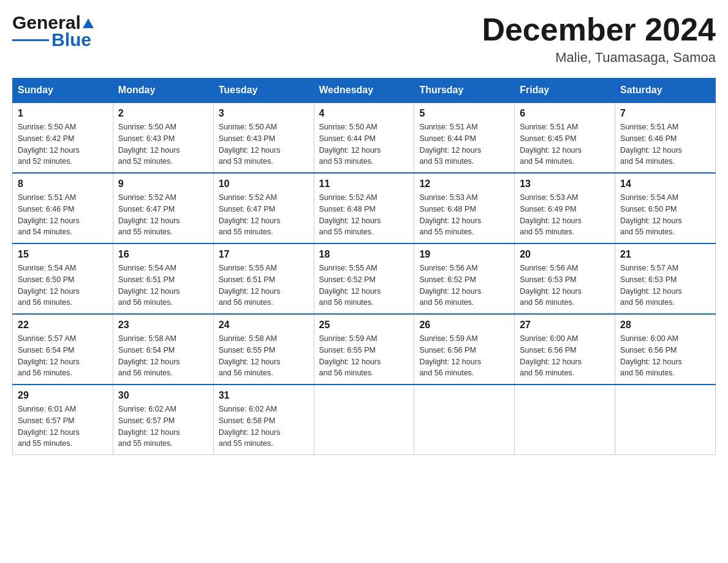  I want to click on day-number: 13, so click(565, 184).